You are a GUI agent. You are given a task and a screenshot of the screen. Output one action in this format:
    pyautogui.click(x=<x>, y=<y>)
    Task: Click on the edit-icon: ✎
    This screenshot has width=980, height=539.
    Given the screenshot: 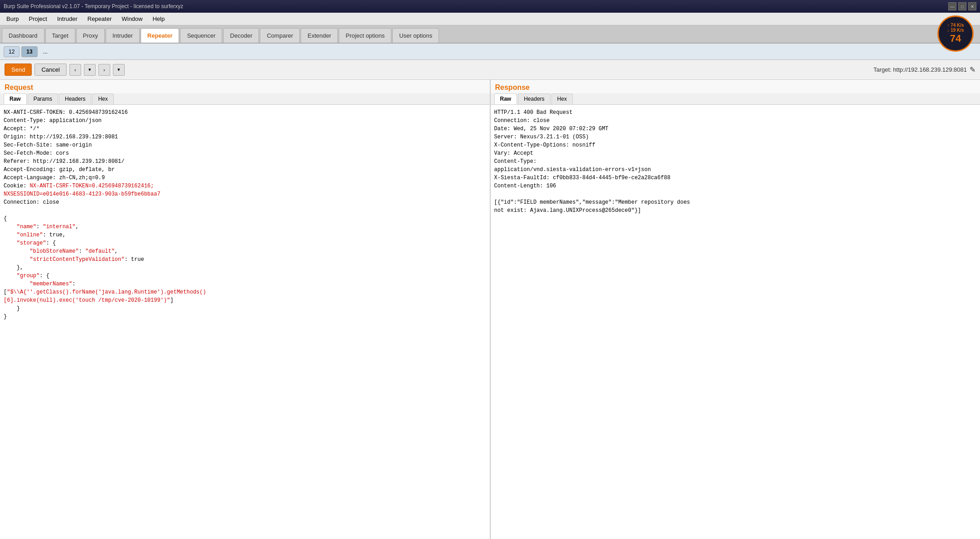 What is the action you would take?
    pyautogui.click(x=972, y=70)
    